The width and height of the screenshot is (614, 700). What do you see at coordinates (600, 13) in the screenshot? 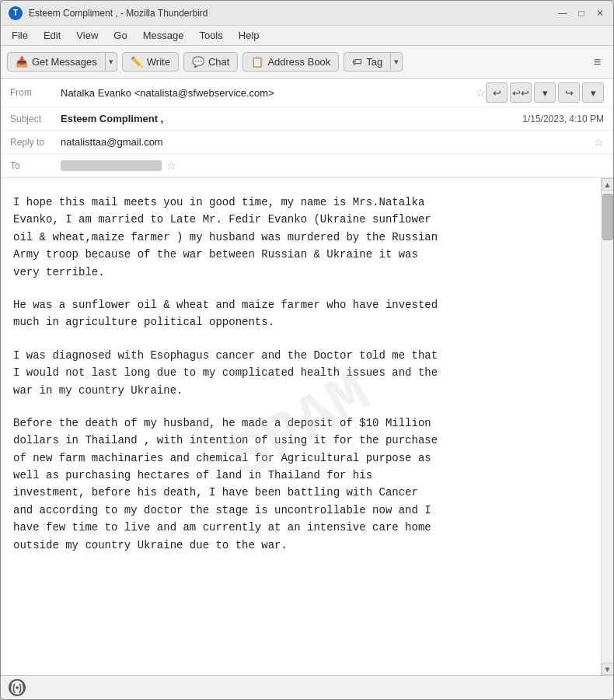
I see `close-button: ✕` at bounding box center [600, 13].